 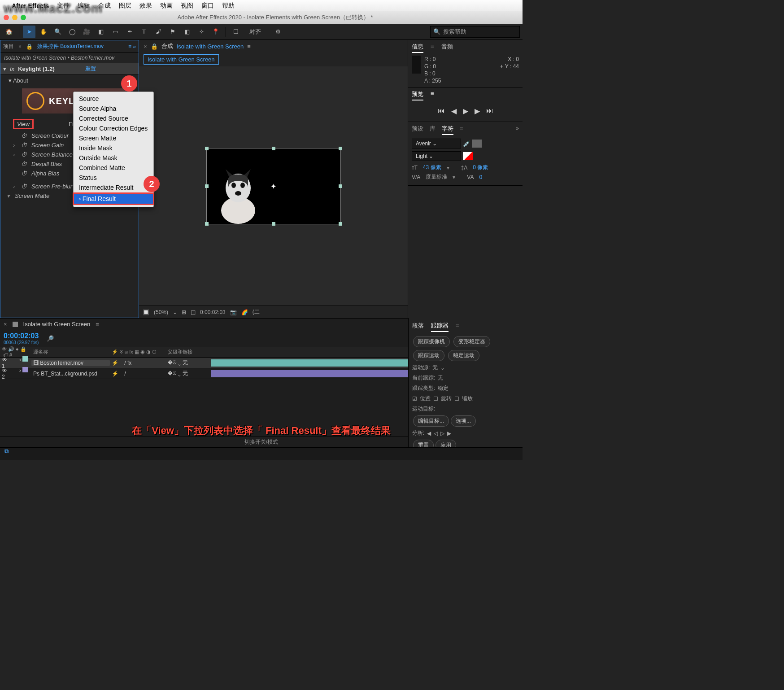 What do you see at coordinates (414, 399) in the screenshot?
I see `pos-checkbox: ☑` at bounding box center [414, 399].